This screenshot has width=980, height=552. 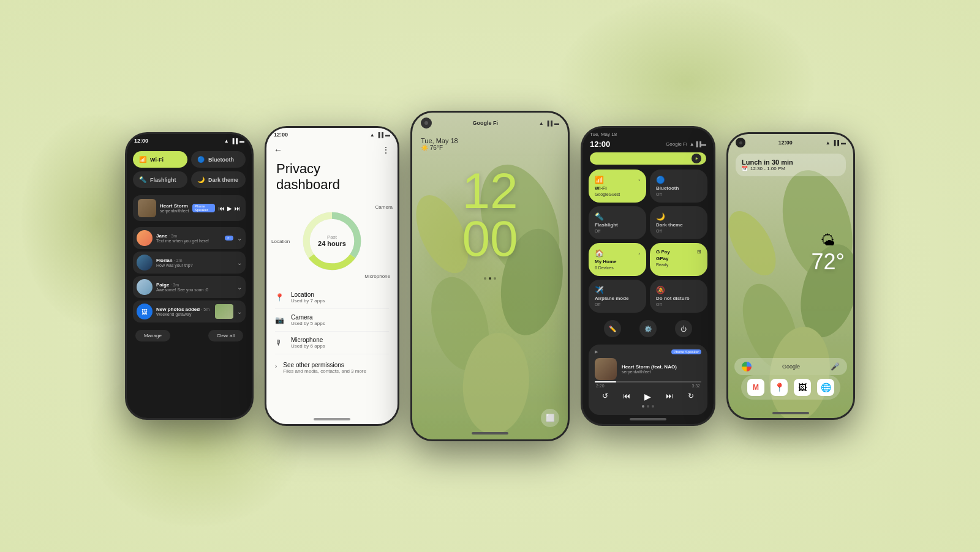 What do you see at coordinates (332, 276) in the screenshot?
I see `phone-privacy: 12:00 ▲ ▐▐ ▬ ← ⋮ Privacy dashboard Locat…` at bounding box center [332, 276].